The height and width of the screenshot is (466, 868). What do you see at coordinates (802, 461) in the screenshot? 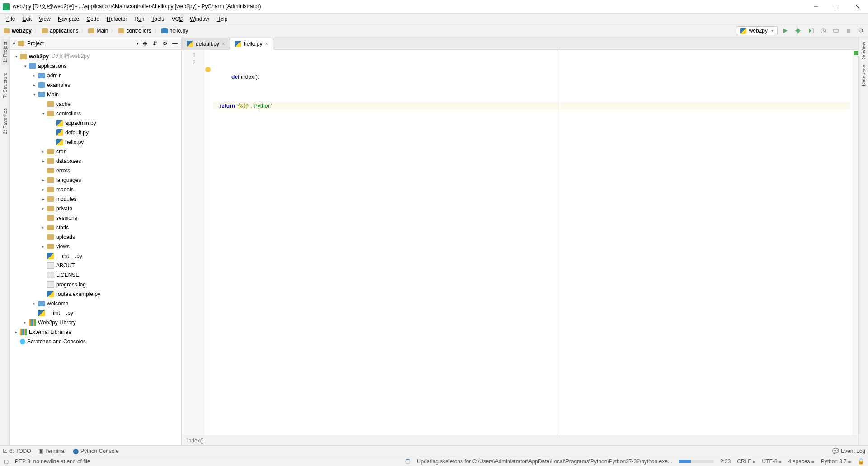
I see `indent-setting: 4 spaces≑` at bounding box center [802, 461].